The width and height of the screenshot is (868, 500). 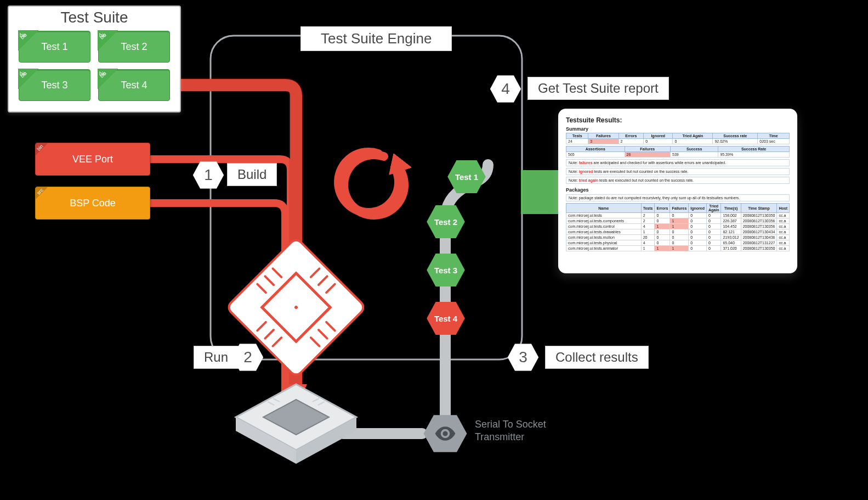 I want to click on report-packages-note: Note: package stated do are not computed…, so click(x=678, y=198).